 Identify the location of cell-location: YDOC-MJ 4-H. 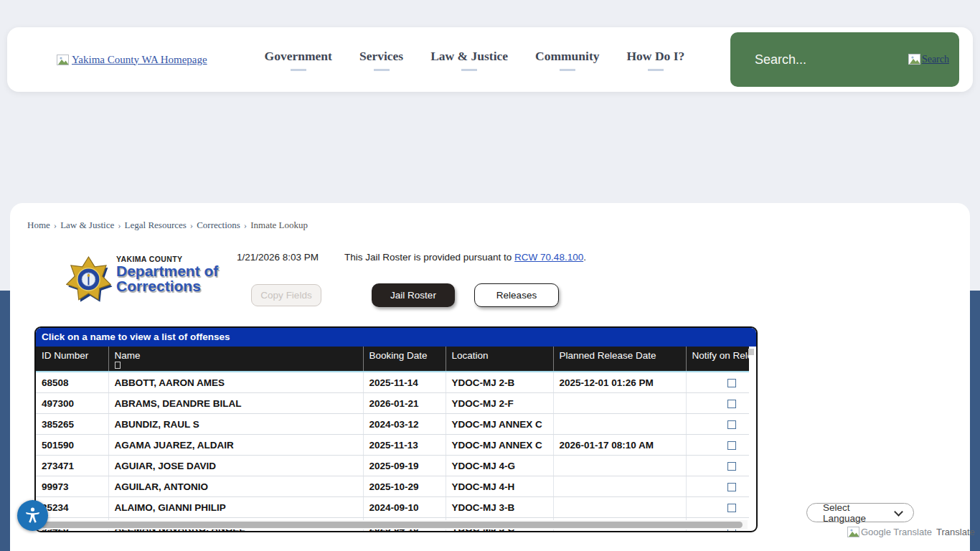
(499, 486).